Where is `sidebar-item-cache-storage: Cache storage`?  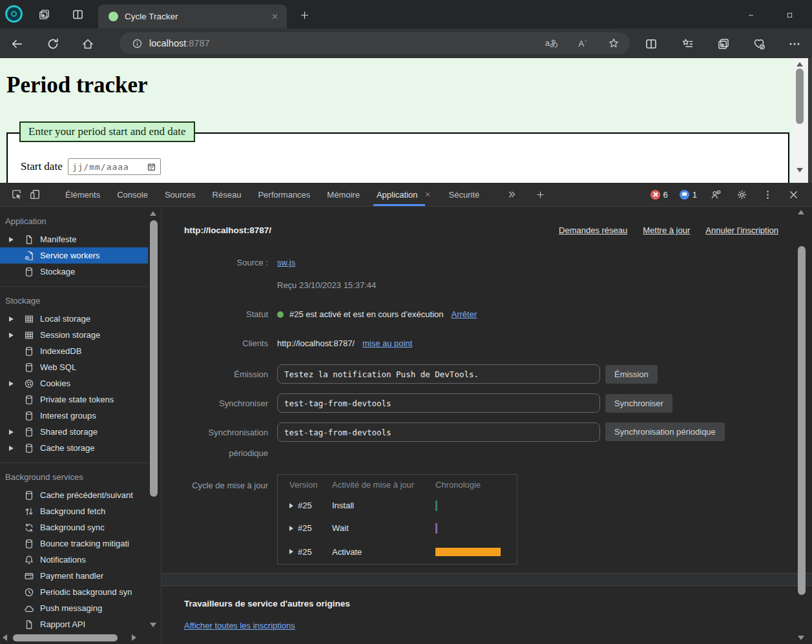
sidebar-item-cache-storage: Cache storage is located at coordinates (74, 448).